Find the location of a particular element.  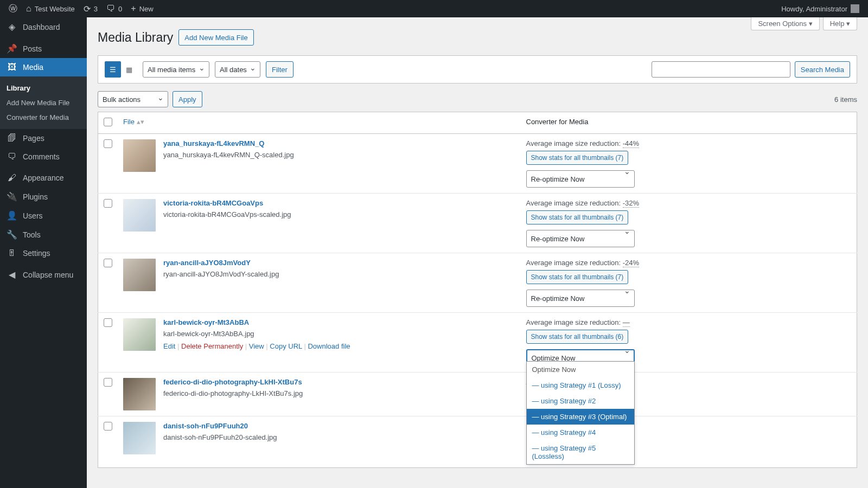

avg-reduction-text: Average image size reduction: -32% is located at coordinates (689, 203).